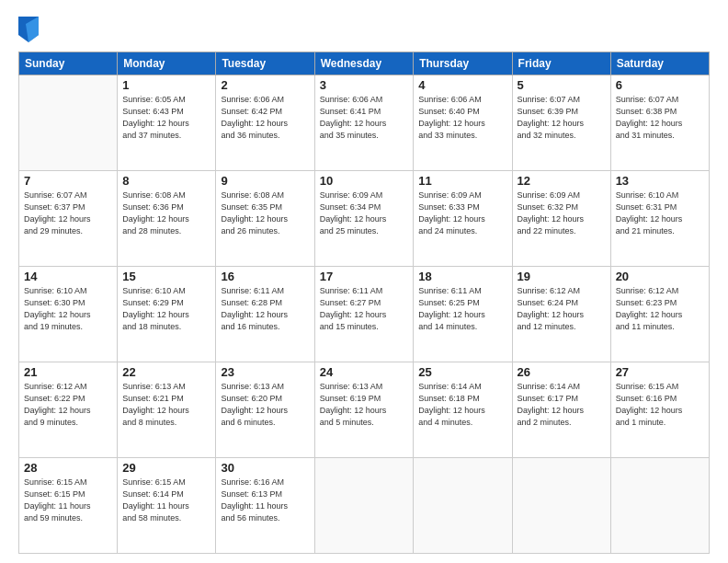 This screenshot has width=728, height=563. Describe the element at coordinates (167, 123) in the screenshot. I see `calendar-cell: 1Sunrise: 6:05 AM Sunset: 6:43 PM Daylig…` at that location.